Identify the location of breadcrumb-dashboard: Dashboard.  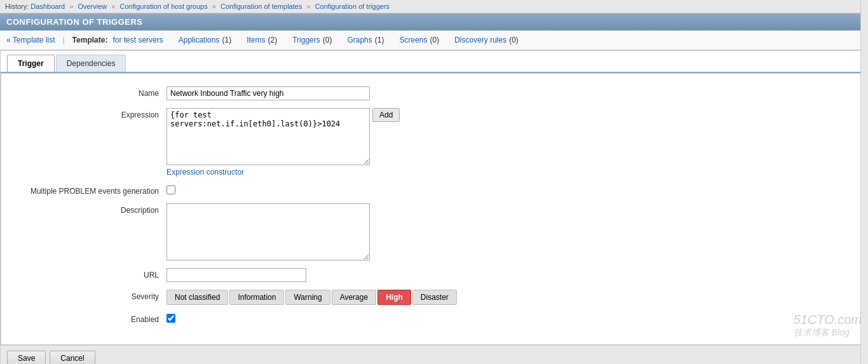
(48, 6).